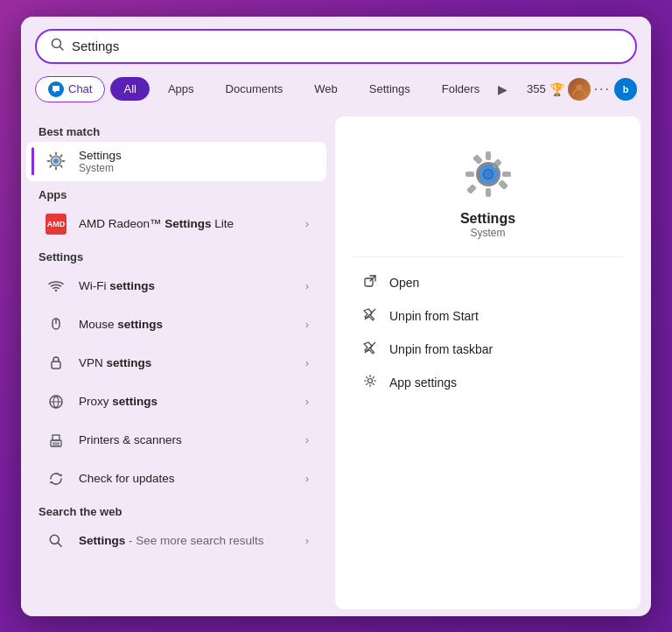 The image size is (672, 632). I want to click on web-search-text: Settings - See more search results, so click(187, 541).